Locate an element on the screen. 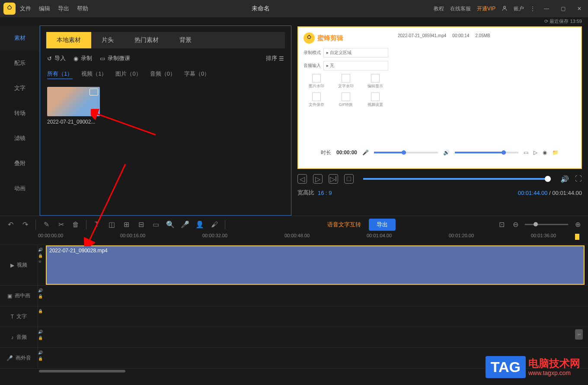  more-icon: ⋮ is located at coordinates (533, 9).